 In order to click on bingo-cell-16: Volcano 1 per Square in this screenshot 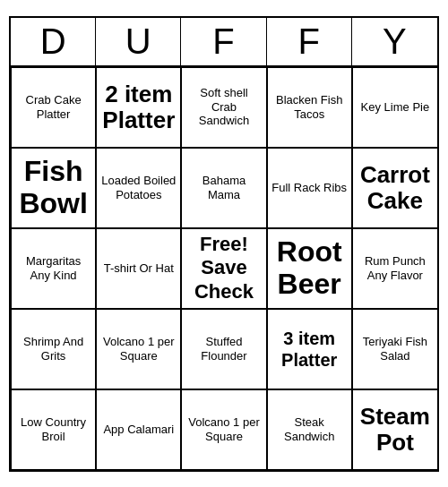, I will do `click(138, 349)`.